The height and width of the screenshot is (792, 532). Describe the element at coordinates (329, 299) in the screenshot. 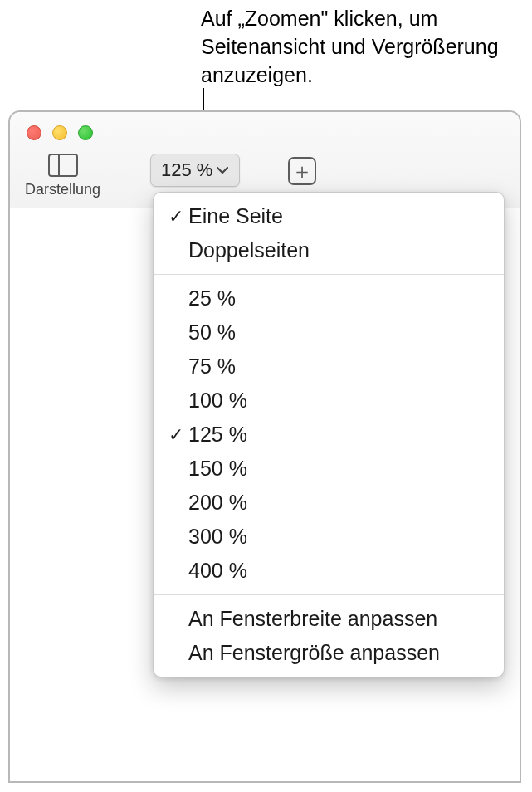

I see `menu-item: 25 %` at that location.